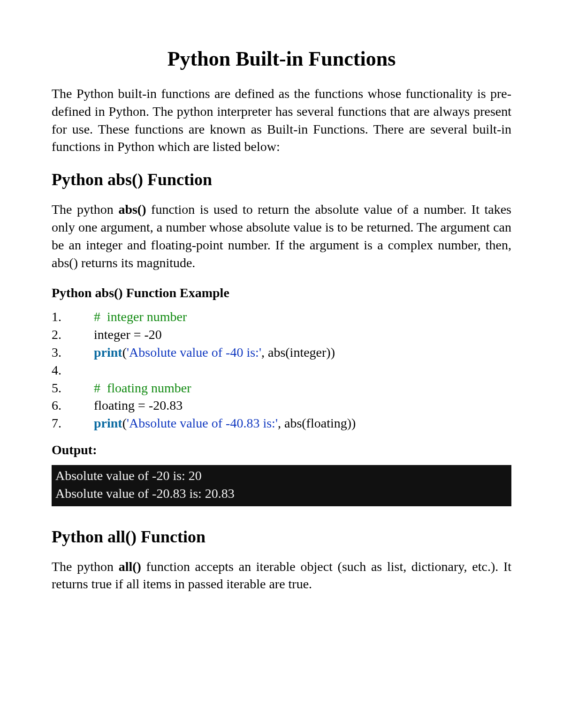 The height and width of the screenshot is (728, 563). What do you see at coordinates (73, 405) in the screenshot?
I see `line-number: 6.` at bounding box center [73, 405].